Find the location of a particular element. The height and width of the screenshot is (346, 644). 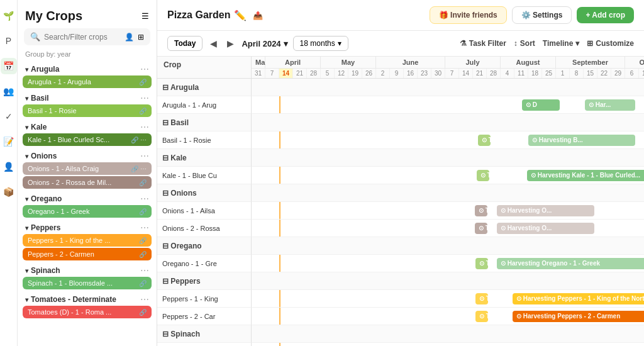

crop-item-label: Arugula - 1 - Arugula is located at coordinates (83, 82).